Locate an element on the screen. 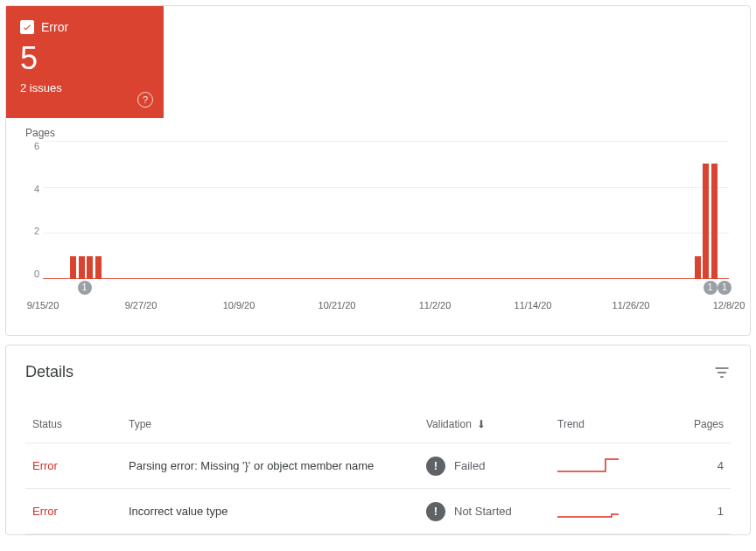  y-tick: 2 is located at coordinates (32, 231).